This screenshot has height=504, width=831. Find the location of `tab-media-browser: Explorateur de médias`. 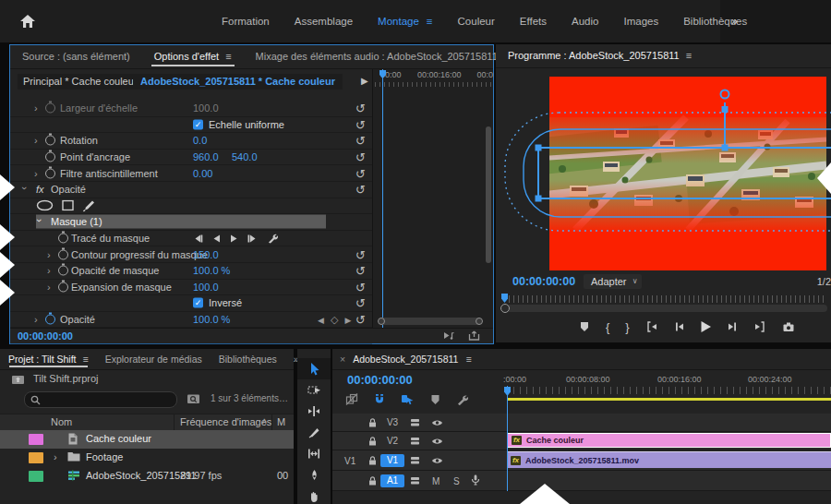

tab-media-browser: Explorateur de médias is located at coordinates (153, 359).